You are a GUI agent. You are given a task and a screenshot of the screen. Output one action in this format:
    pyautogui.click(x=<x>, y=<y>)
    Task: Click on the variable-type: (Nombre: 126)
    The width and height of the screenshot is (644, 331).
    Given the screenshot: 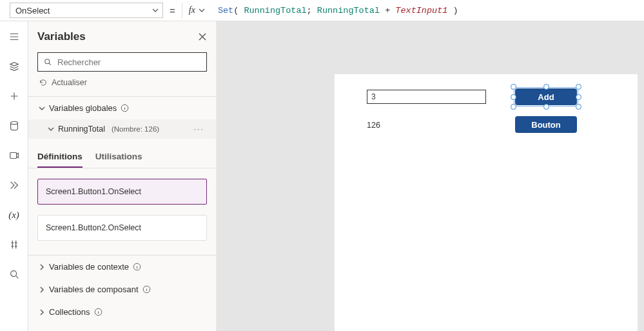 What is the action you would take?
    pyautogui.click(x=135, y=129)
    